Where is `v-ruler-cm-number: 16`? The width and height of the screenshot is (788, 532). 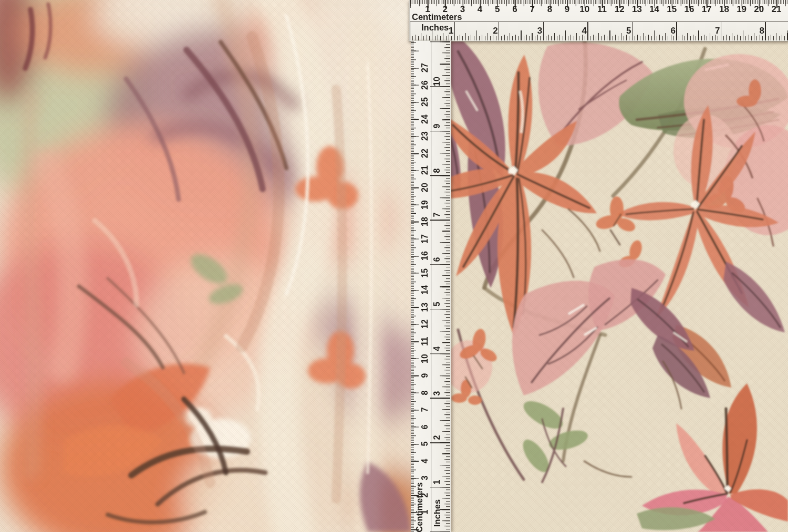
v-ruler-cm-number: 16 is located at coordinates (425, 256).